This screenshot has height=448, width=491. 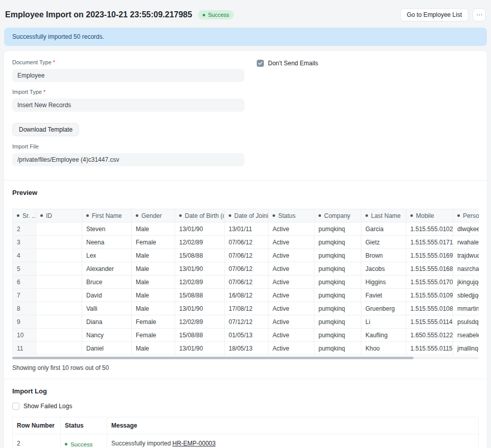 What do you see at coordinates (153, 216) in the screenshot?
I see `preview-column-header: Gender` at bounding box center [153, 216].